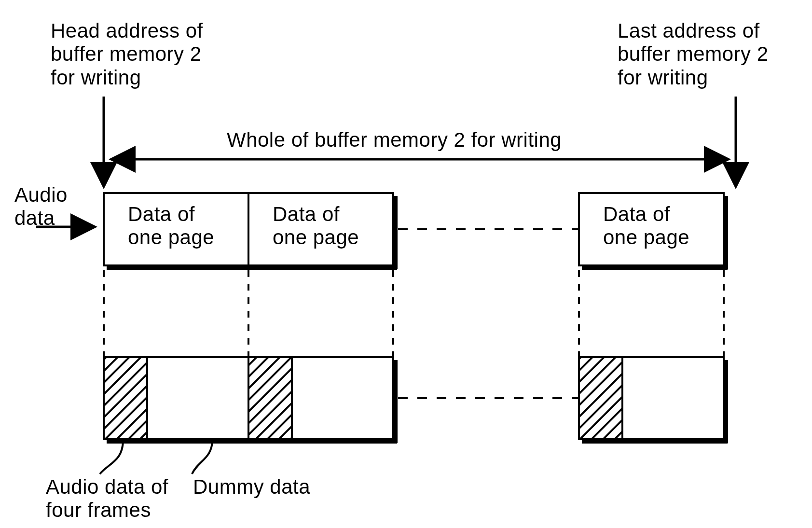 The height and width of the screenshot is (528, 812). What do you see at coordinates (107, 499) in the screenshot?
I see `audio-four-frames-label: Audio data of four frames` at bounding box center [107, 499].